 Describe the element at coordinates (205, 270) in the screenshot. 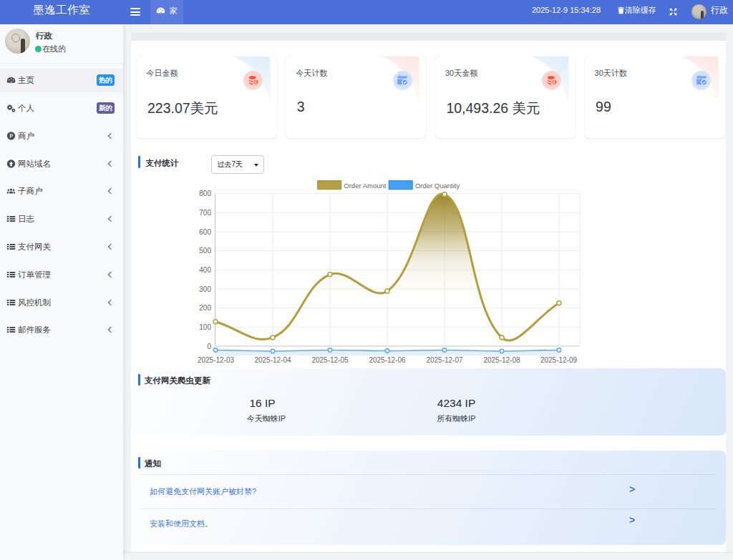

I see `svg-text: 400` at that location.